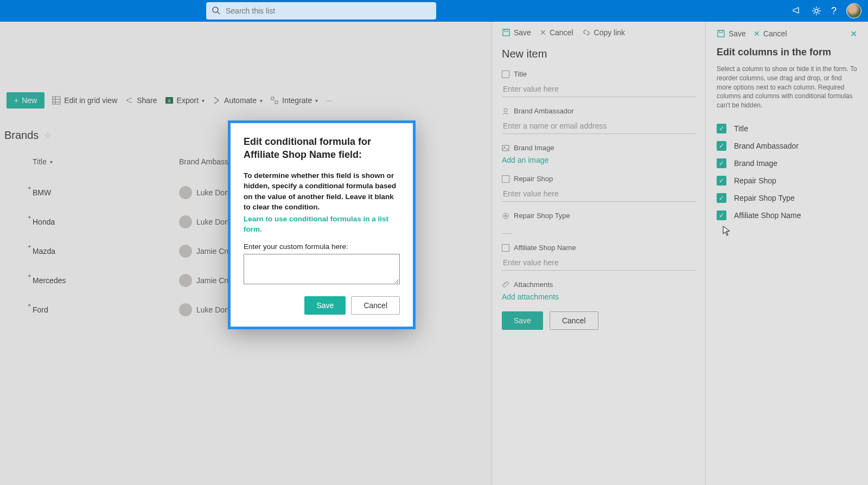  What do you see at coordinates (834, 11) in the screenshot?
I see `help-icon: ?` at bounding box center [834, 11].